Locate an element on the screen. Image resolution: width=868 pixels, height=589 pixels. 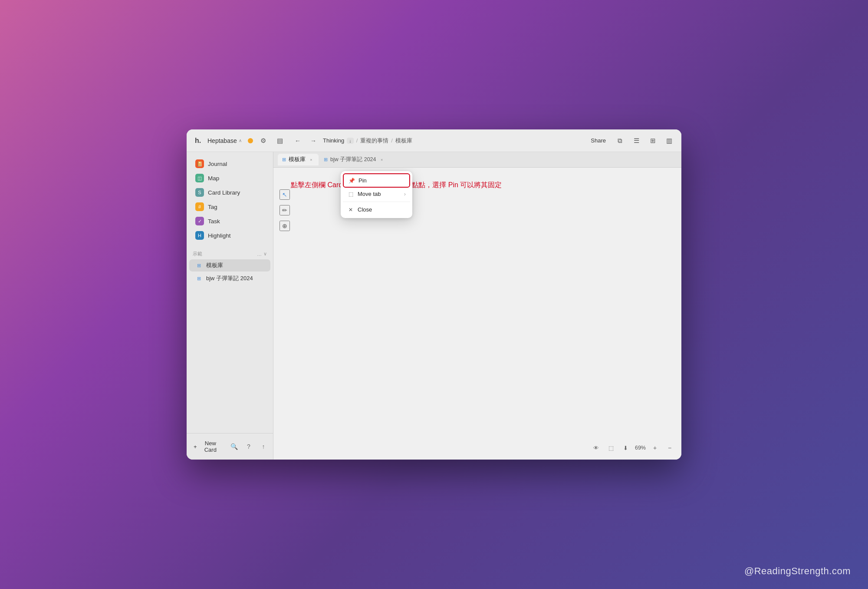
move-tab-chevron-icon: › is located at coordinates (405, 194).